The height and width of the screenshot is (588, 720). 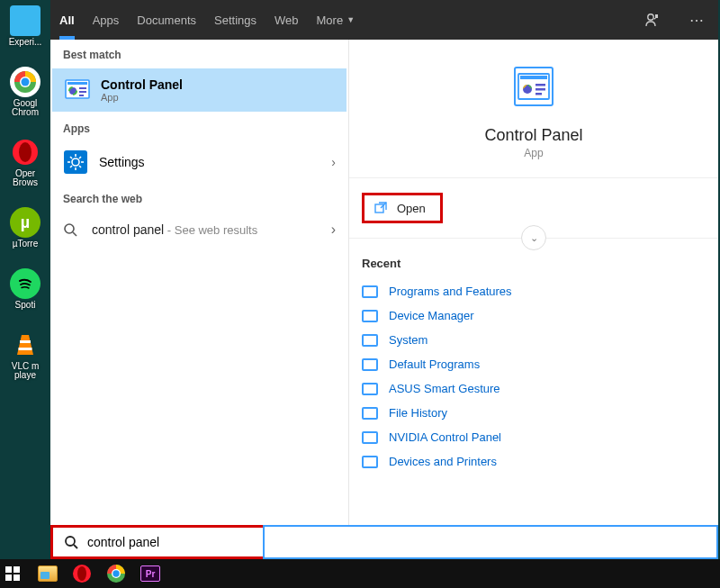 What do you see at coordinates (445, 389) in the screenshot?
I see `recent-item-label: ASUS Smart Gesture` at bounding box center [445, 389].